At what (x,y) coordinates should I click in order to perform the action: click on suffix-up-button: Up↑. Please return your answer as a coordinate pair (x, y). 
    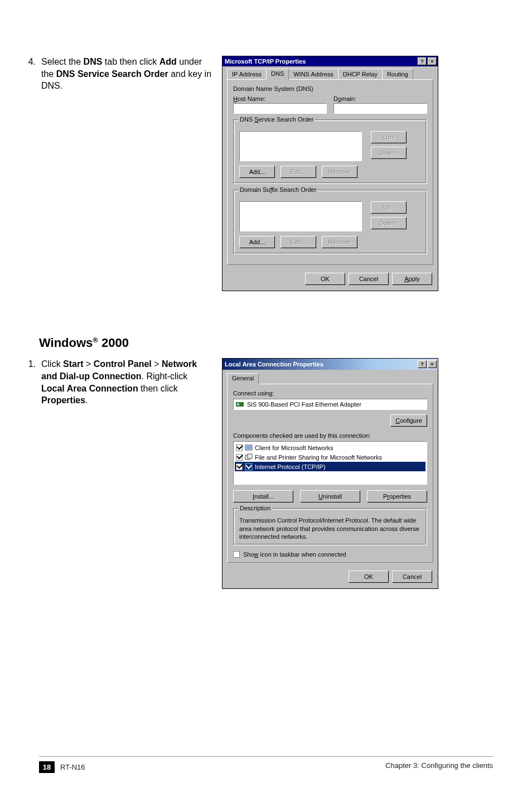
    Looking at the image, I should click on (389, 207).